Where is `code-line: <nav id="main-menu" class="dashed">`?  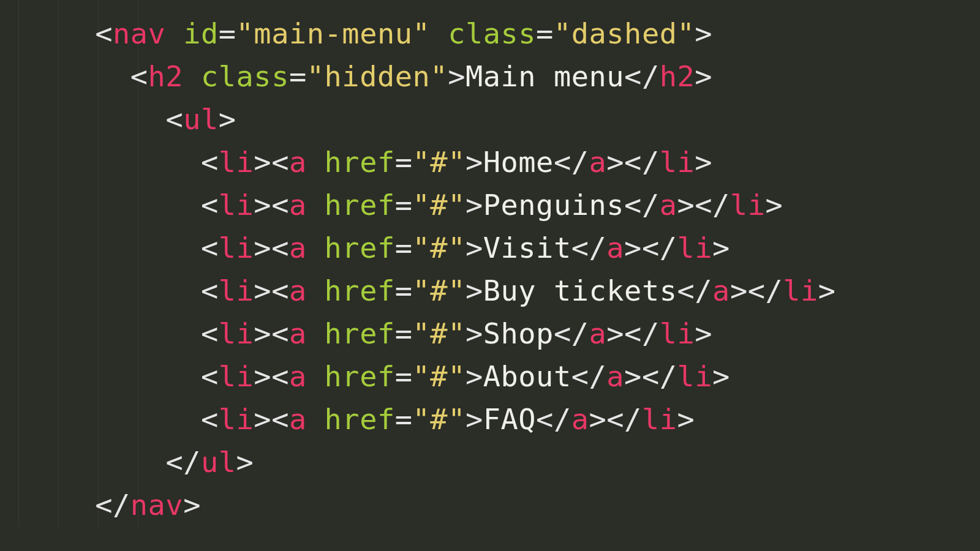
code-line: <nav id="main-menu" class="dashed"> is located at coordinates (490, 34).